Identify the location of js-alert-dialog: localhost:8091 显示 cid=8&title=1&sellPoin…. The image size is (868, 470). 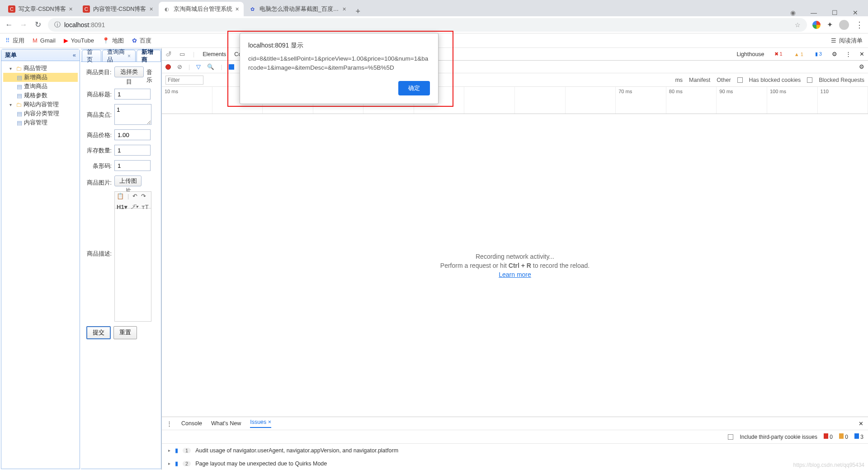
(339, 41).